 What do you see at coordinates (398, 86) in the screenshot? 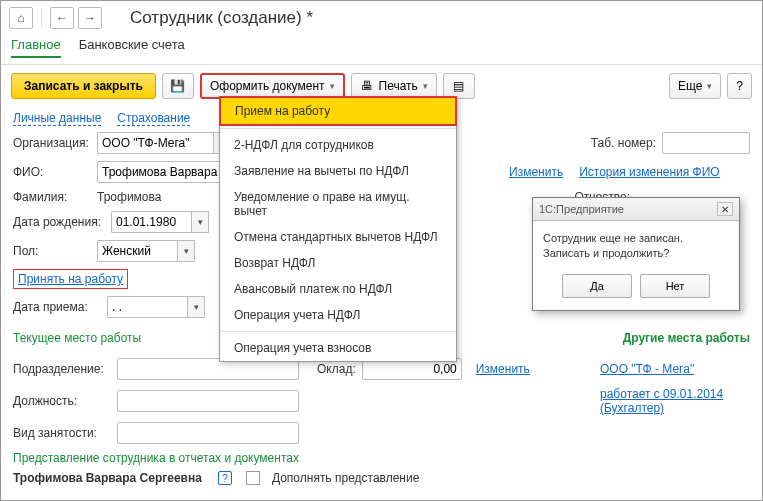
I see `print-label: Печать` at bounding box center [398, 86].